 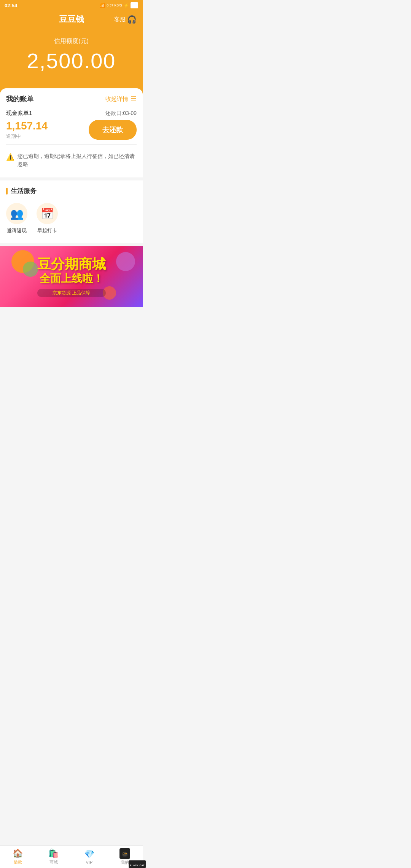 I want to click on invite-label: 邀请返现, so click(x=17, y=231).